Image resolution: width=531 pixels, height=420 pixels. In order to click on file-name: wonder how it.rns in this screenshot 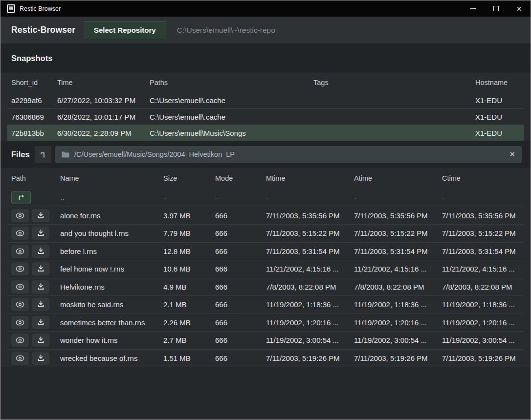, I will do `click(111, 340)`.